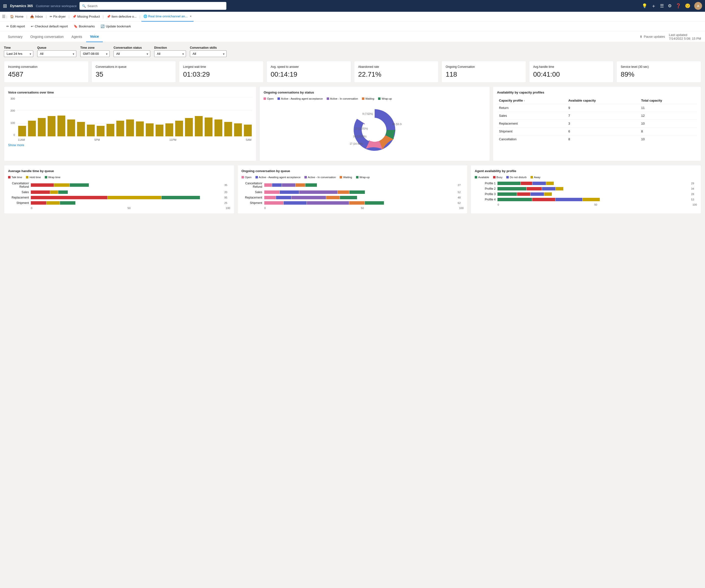  Describe the element at coordinates (119, 185) in the screenshot. I see `hbar-row: Cancellation/ Refund35` at that location.